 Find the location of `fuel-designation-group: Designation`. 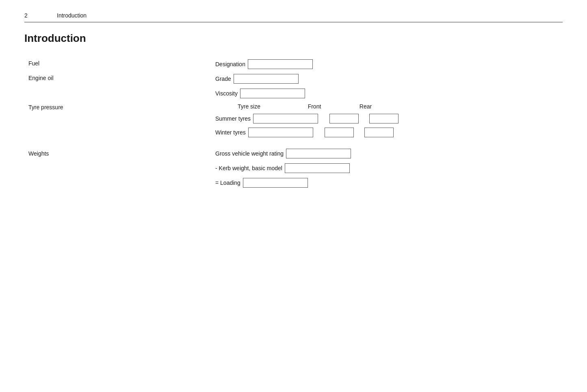

fuel-designation-group: Designation is located at coordinates (264, 64).